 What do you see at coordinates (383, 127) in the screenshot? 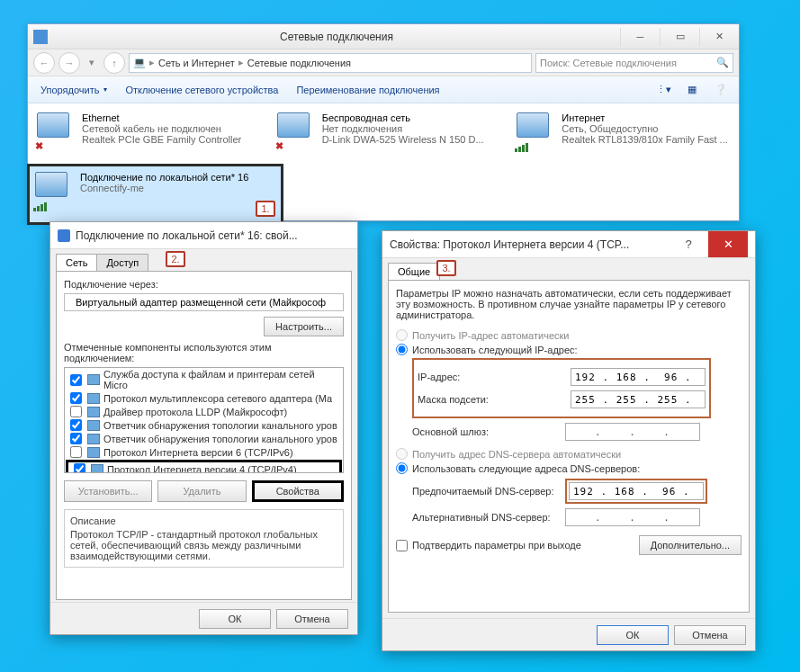
I see `connections-list: ✖ Ethernet Сетевой кабель не подключен R…` at bounding box center [383, 127].